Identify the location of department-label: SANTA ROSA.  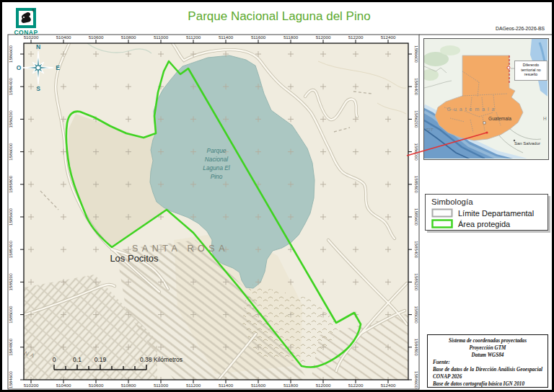
(180, 249).